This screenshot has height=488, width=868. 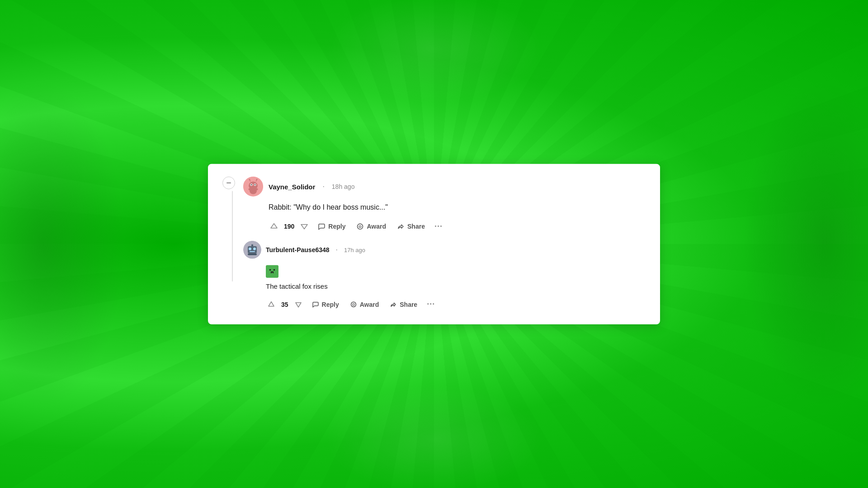 I want to click on comment-body-1: Rabbit: "Why do I hear boss music...", so click(x=457, y=207).